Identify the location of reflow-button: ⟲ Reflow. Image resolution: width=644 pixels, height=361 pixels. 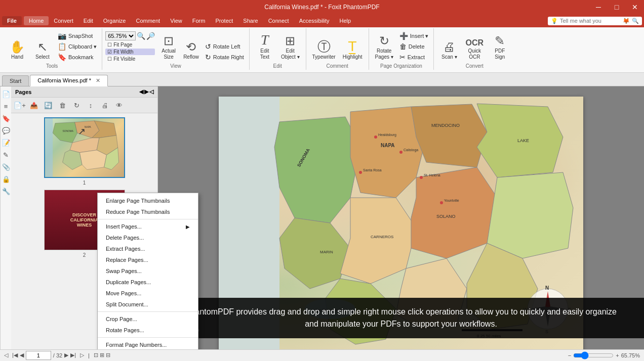
(191, 51).